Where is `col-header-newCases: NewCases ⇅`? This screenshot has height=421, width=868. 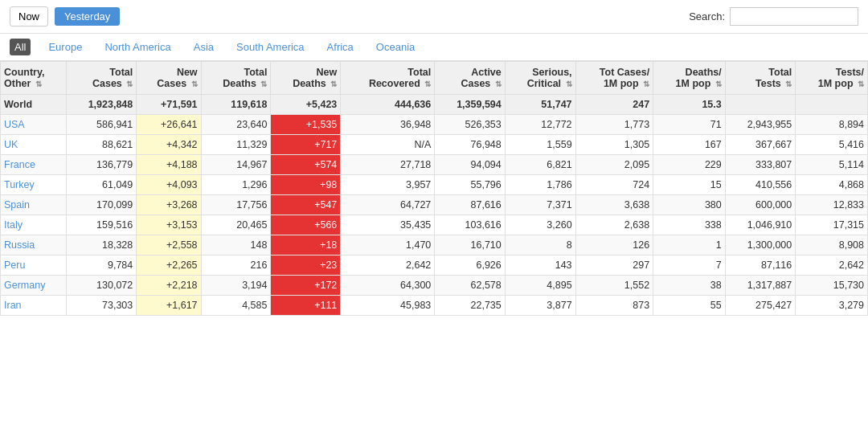 col-header-newCases: NewCases ⇅ is located at coordinates (169, 79).